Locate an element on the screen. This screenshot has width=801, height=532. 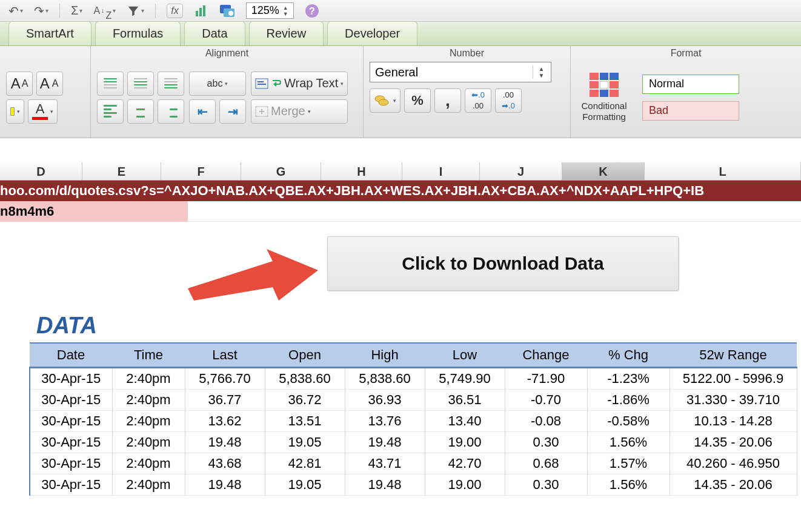
tab-formulas: Formulas is located at coordinates (138, 33).